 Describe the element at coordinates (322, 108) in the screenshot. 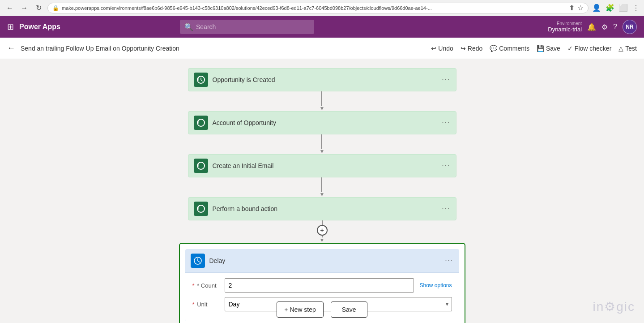

I see `arrow-down-icon: ▼` at that location.